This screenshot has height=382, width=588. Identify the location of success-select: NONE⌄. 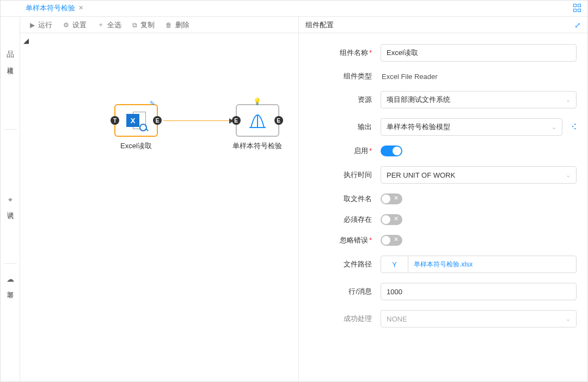
(479, 319).